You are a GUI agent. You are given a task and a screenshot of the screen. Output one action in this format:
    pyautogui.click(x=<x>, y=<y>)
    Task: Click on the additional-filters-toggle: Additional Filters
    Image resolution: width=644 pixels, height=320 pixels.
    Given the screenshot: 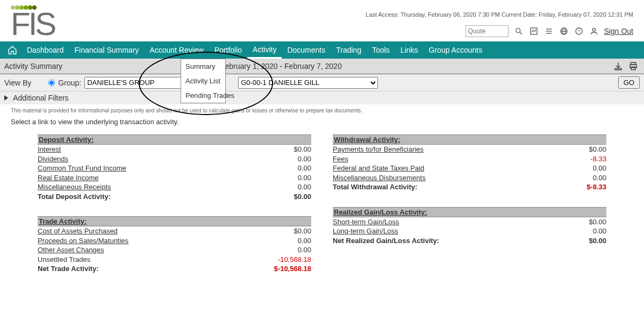 What is the action you would take?
    pyautogui.click(x=322, y=98)
    